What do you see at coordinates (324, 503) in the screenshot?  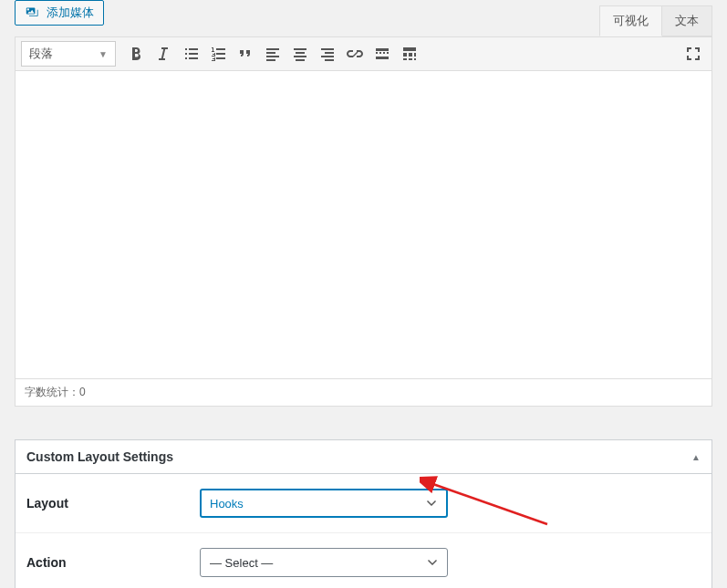 I see `layout-select: Hooks` at bounding box center [324, 503].